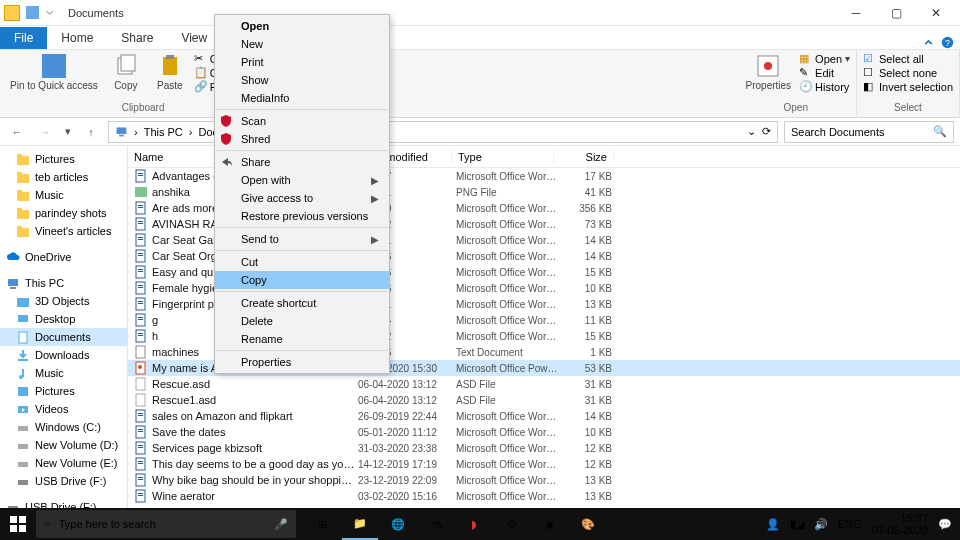 This screenshot has height=540, width=960. I want to click on sidebar-item: Windows (C:), so click(64, 427).